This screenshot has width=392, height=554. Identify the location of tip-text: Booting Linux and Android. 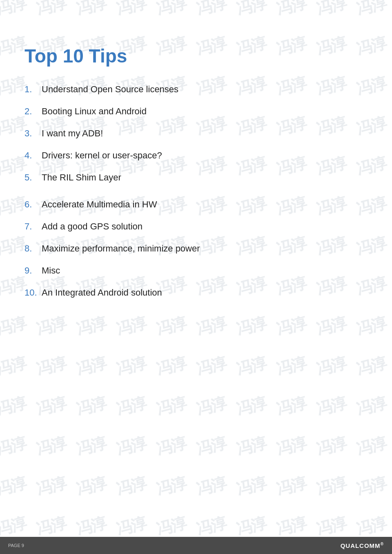
(94, 111).